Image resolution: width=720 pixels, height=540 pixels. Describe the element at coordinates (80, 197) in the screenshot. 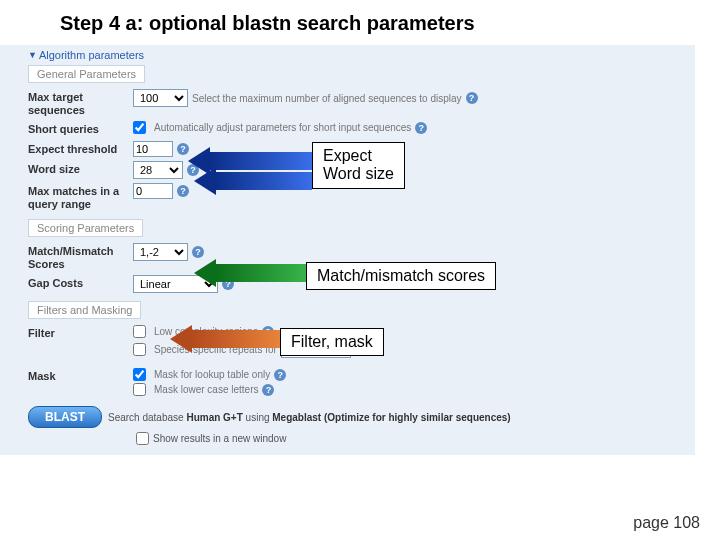

I see `max-matches-label: Max matches in a query range` at that location.